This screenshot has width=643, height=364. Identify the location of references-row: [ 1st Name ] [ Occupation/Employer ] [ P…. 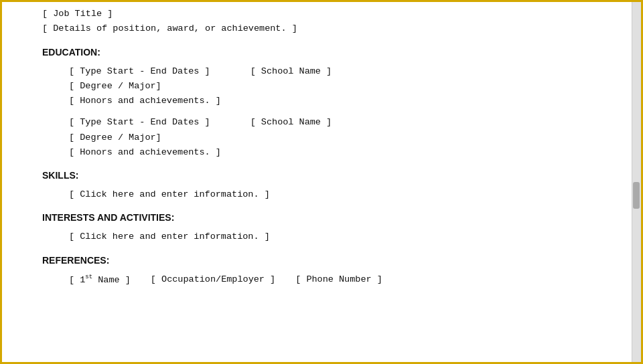
(335, 280).